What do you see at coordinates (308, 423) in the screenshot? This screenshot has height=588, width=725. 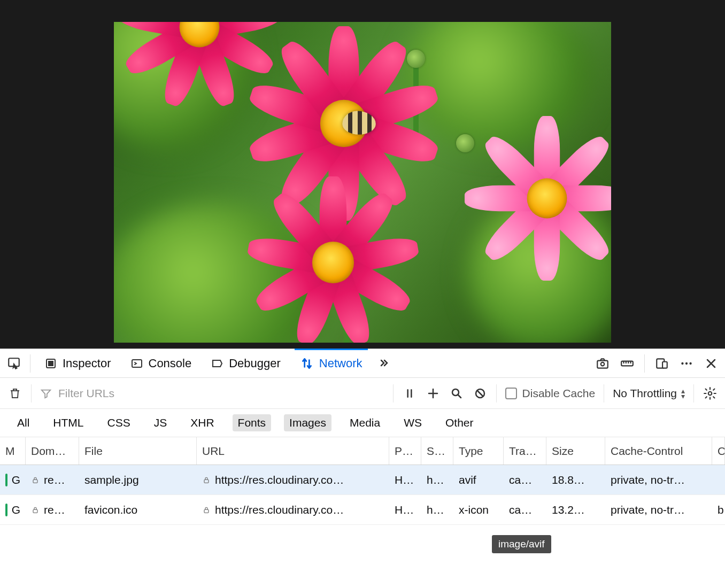 I see `filter-images: Images` at bounding box center [308, 423].